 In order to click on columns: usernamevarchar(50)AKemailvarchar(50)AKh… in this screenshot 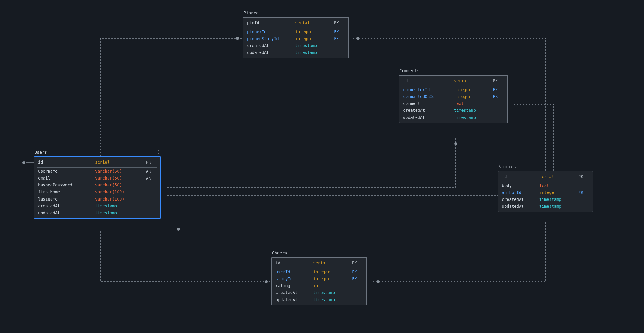, I will do `click(97, 193)`.